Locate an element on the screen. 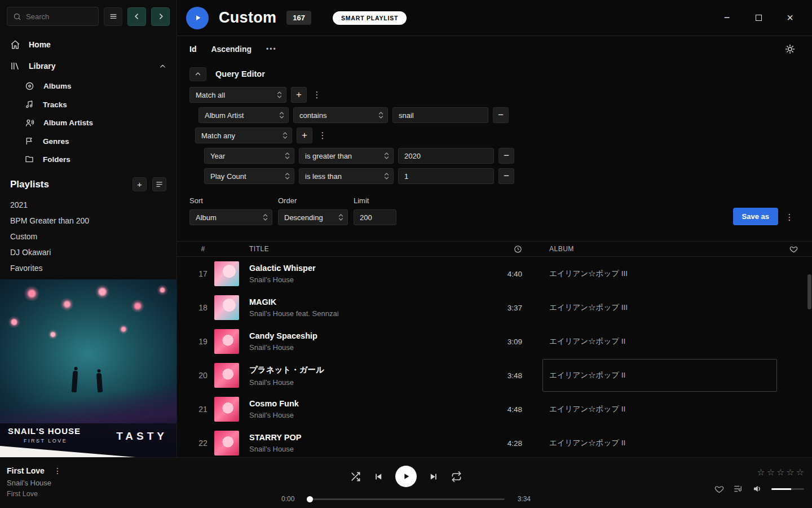 The height and width of the screenshot is (508, 812). menu-button is located at coordinates (113, 17).